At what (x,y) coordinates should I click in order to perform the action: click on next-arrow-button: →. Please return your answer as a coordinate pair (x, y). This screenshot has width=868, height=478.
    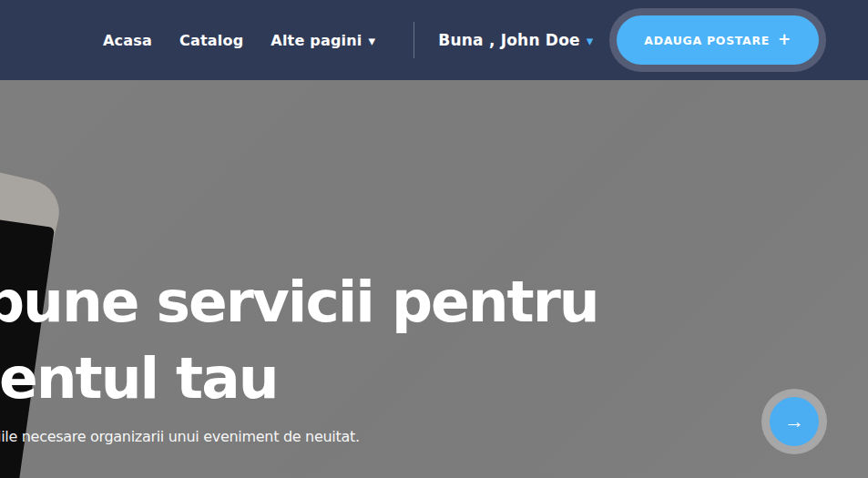
    Looking at the image, I should click on (794, 422).